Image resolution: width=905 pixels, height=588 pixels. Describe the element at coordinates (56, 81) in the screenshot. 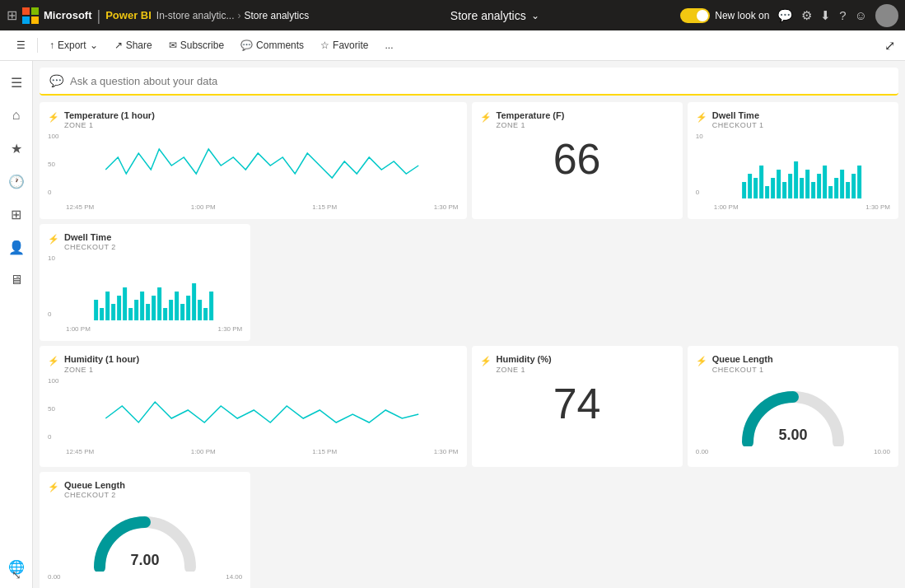

I see `qa-icon: 💬` at that location.